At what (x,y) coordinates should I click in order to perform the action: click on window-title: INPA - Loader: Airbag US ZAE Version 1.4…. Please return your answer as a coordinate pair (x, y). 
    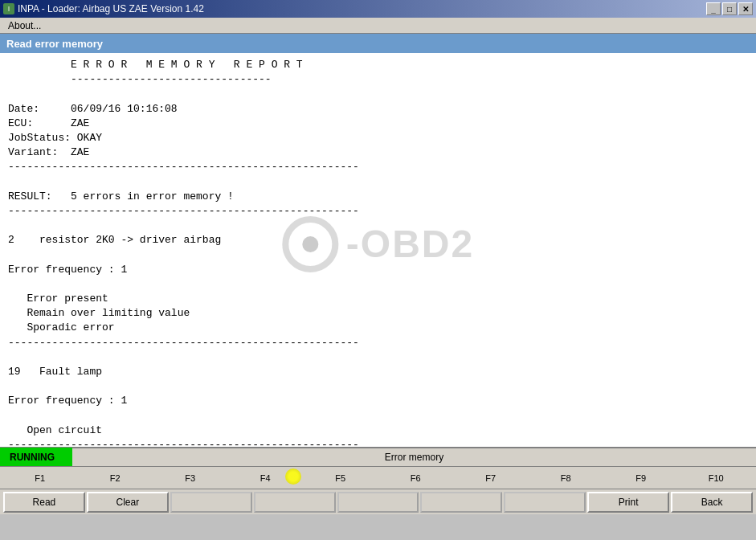
    Looking at the image, I should click on (111, 9).